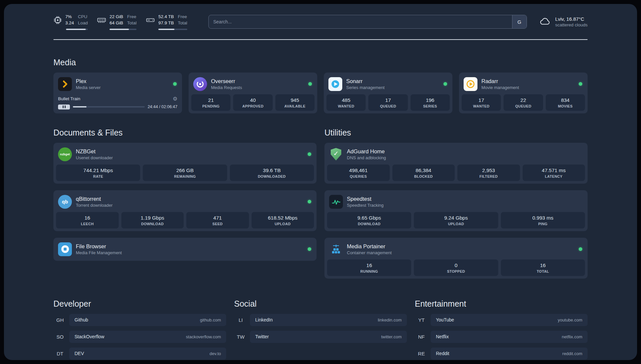  I want to click on radarr-icon, so click(471, 84).